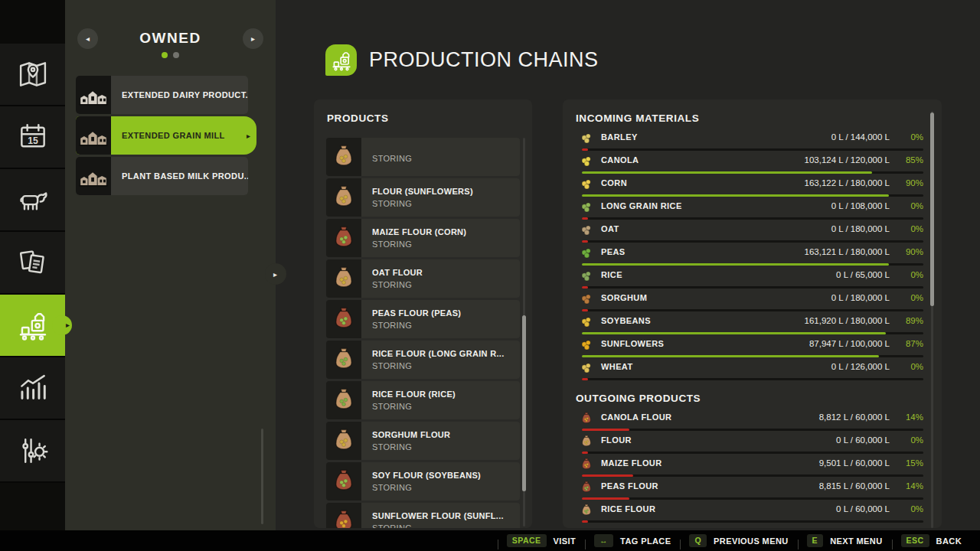 The height and width of the screenshot is (551, 980). Describe the element at coordinates (32, 75) in the screenshot. I see `sidebar-item-map` at that location.